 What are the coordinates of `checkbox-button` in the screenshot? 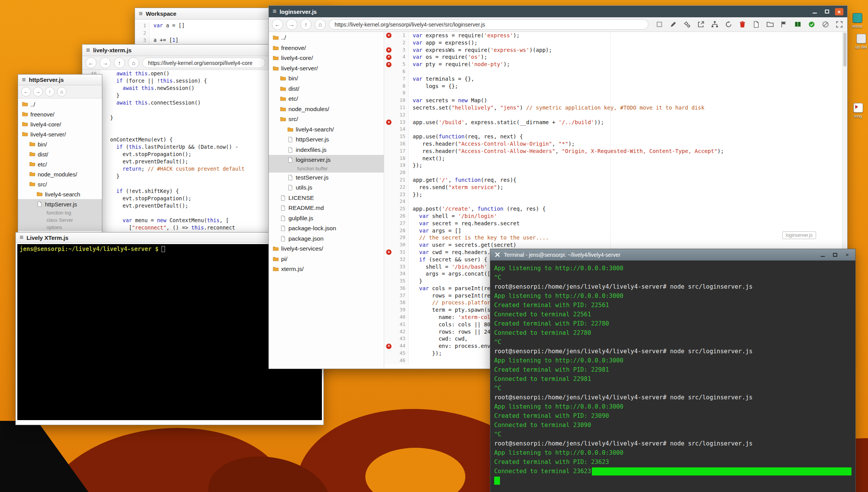 It's located at (659, 25).